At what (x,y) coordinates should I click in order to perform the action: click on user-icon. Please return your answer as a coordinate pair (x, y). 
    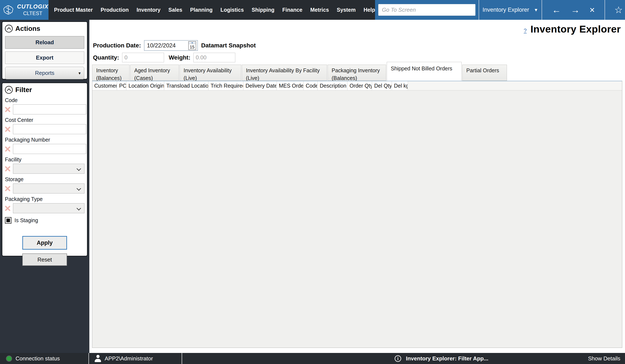
    Looking at the image, I should click on (98, 359).